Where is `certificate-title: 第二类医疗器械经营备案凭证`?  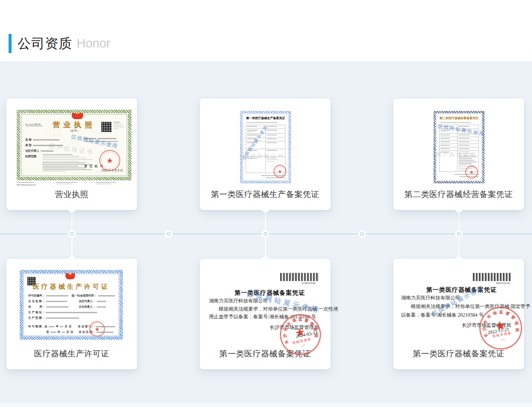 certificate-title: 第二类医疗器械经营备案凭证 is located at coordinates (459, 118).